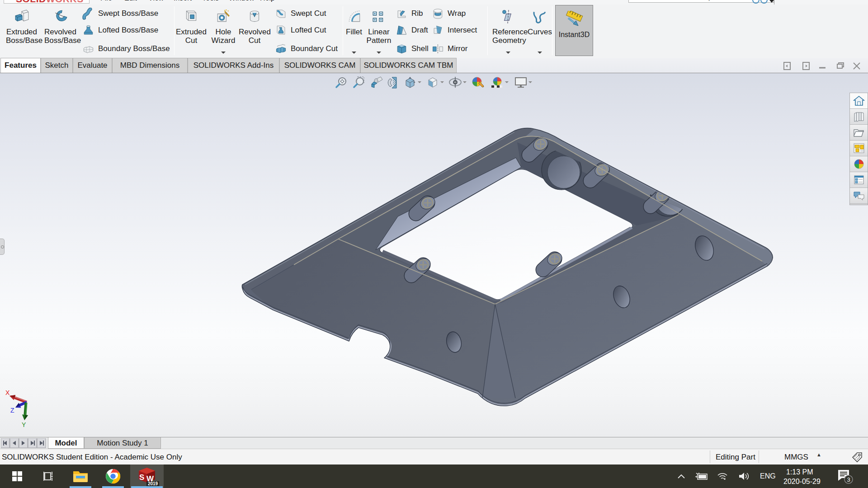 The height and width of the screenshot is (488, 868). I want to click on svg-text: X, so click(8, 393).